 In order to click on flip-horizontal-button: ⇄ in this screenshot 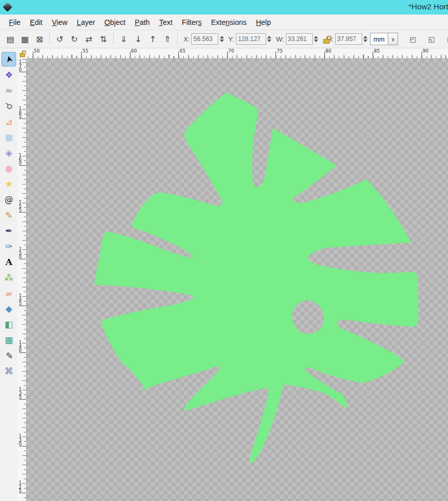, I will do `click(89, 39)`.